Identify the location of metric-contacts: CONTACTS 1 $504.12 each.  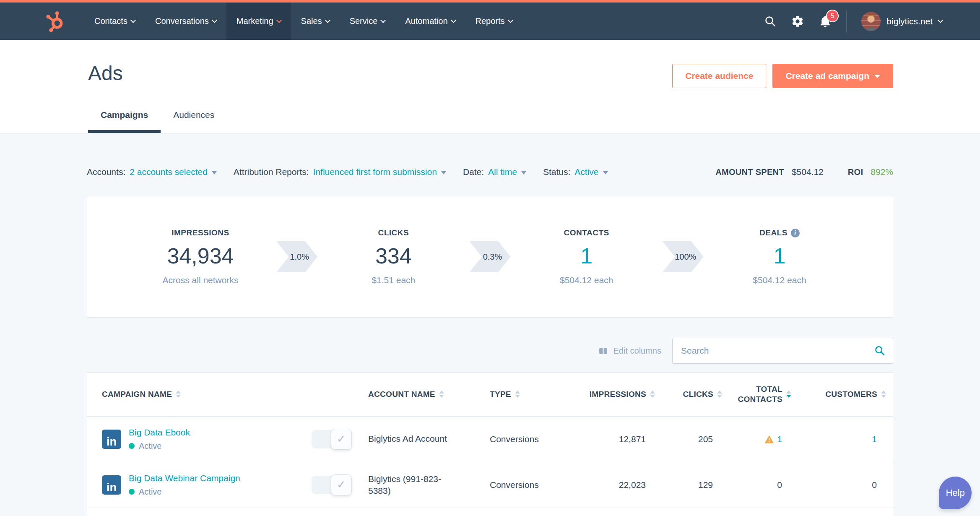
(587, 257).